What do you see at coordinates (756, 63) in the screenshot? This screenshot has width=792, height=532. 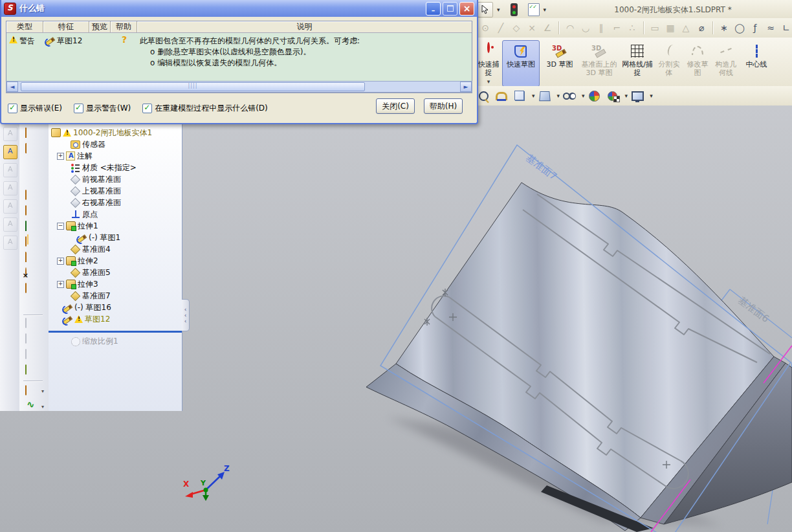 I see `cmd-centerline: 中心线` at bounding box center [756, 63].